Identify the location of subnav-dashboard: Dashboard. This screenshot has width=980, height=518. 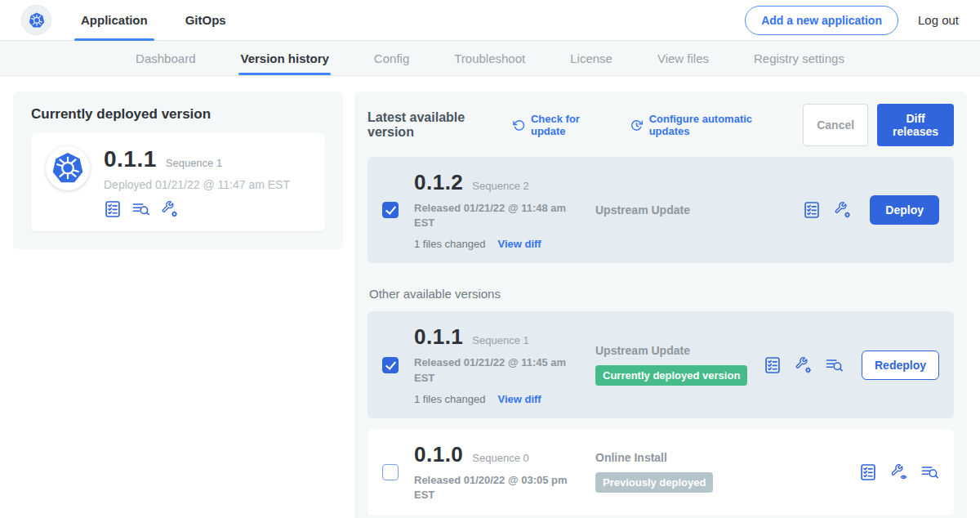
(165, 58).